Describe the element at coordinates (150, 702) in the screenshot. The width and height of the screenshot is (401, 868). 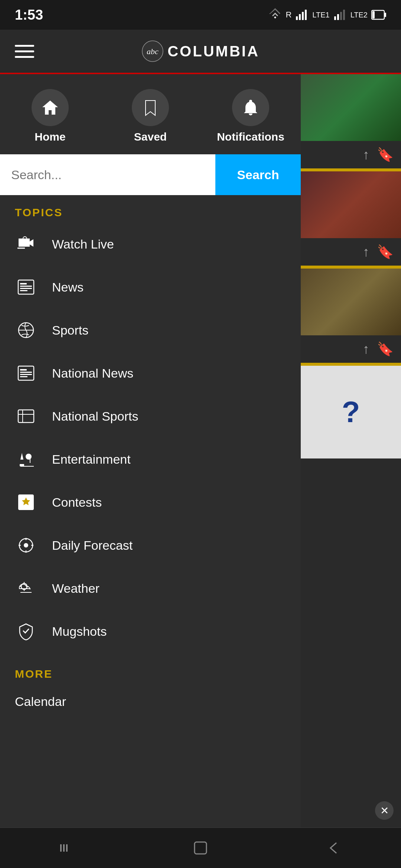
I see `menu-item-calendar: Calendar` at that location.